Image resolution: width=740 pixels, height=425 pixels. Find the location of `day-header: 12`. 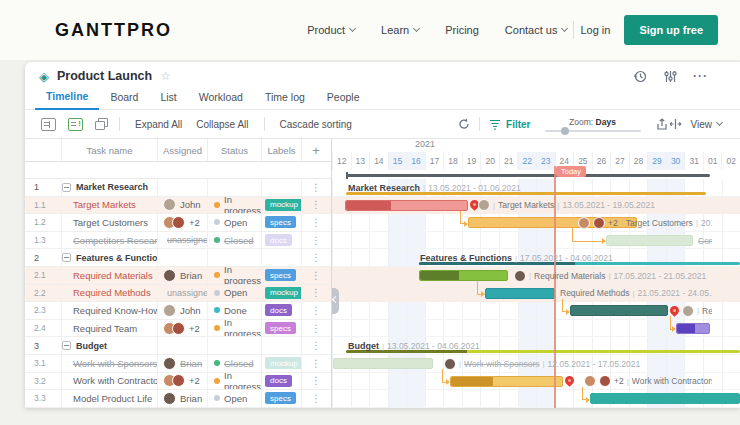

day-header: 12 is located at coordinates (342, 161).